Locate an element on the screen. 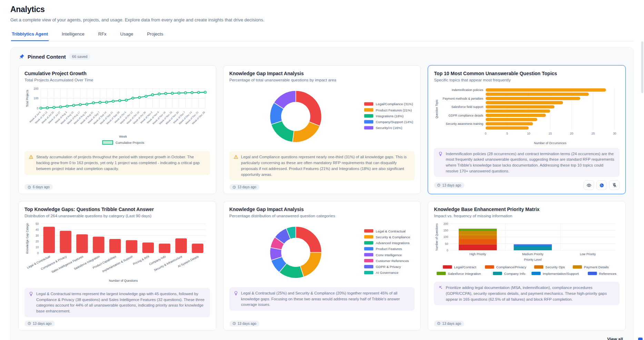 The image size is (644, 340). svg-text: Medium Priority is located at coordinates (533, 254).